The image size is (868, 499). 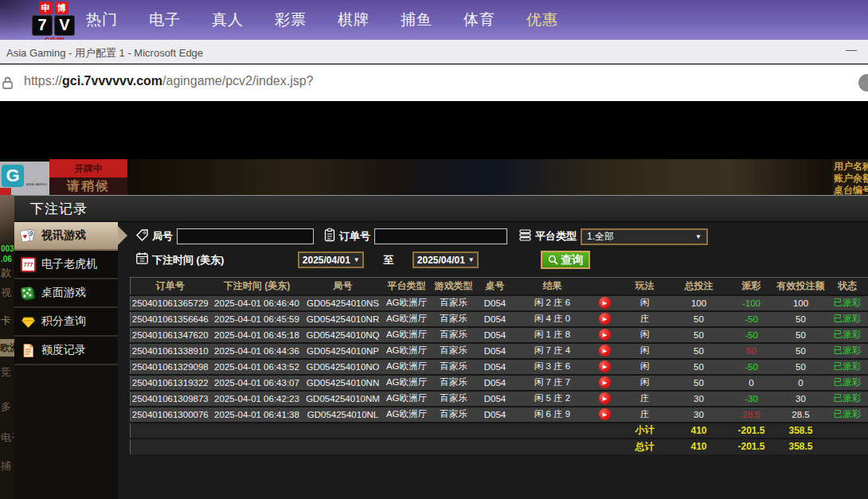 I want to click on address-bar: https://gci.7vvvvvv.com/agingame/pcv2/in…, so click(x=434, y=83).